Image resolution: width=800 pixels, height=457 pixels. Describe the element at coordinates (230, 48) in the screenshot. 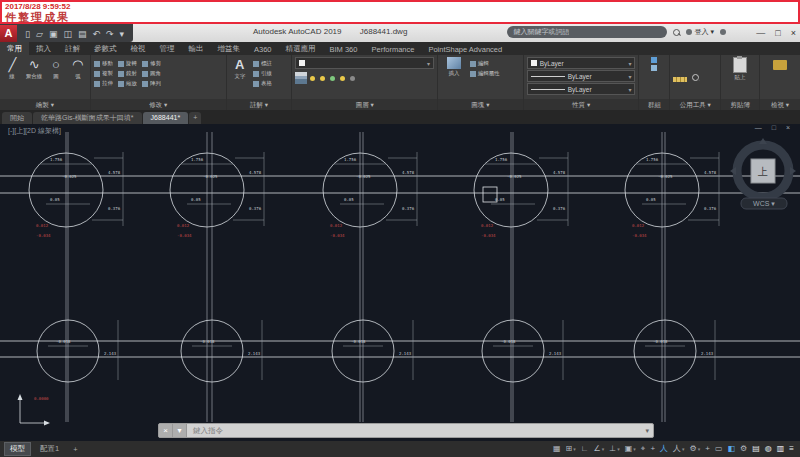

I see `ribbon-tab: 增益集` at that location.